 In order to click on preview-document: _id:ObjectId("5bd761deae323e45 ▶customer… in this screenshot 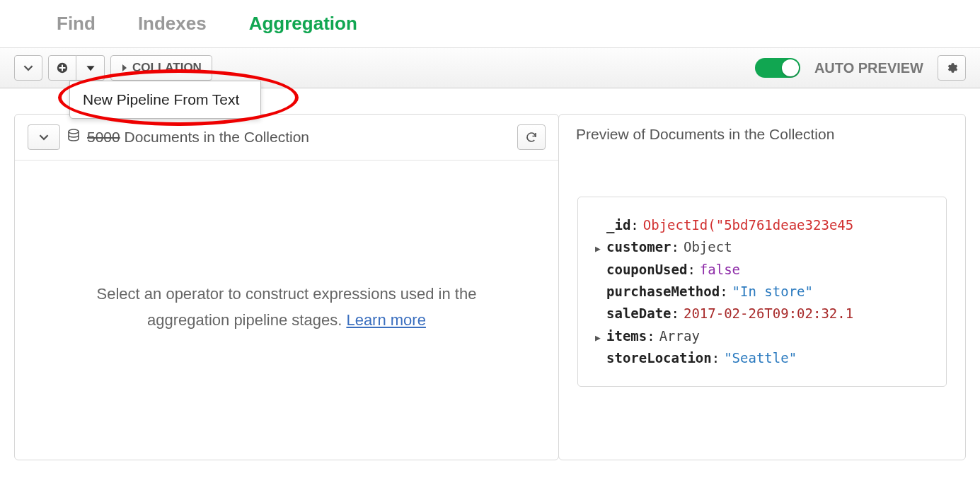, I will do `click(762, 291)`.